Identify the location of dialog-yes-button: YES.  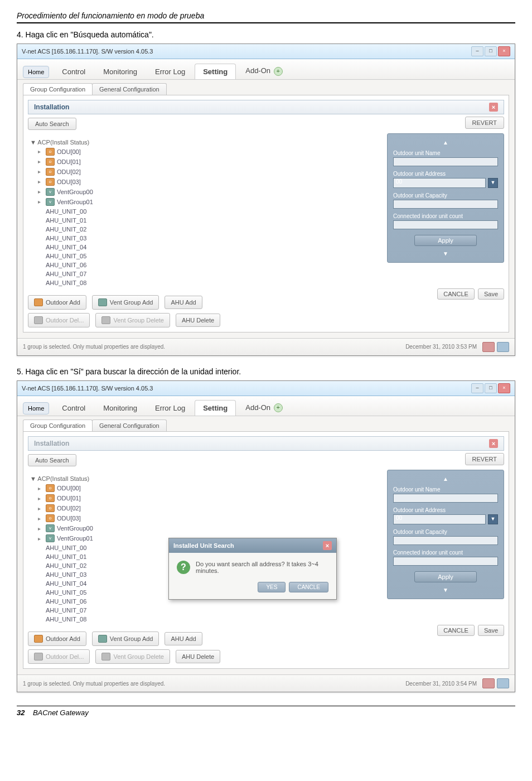
(272, 587).